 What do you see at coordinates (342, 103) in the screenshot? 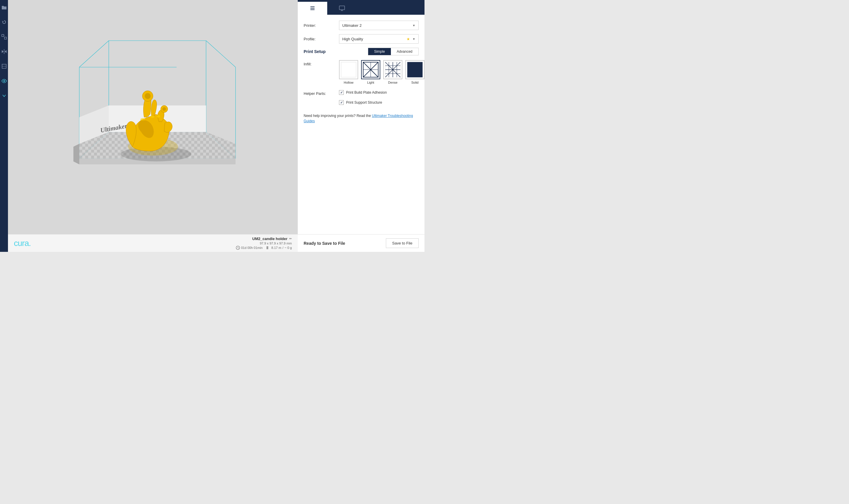
I see `support-checkmark-icon: ✓` at bounding box center [342, 103].